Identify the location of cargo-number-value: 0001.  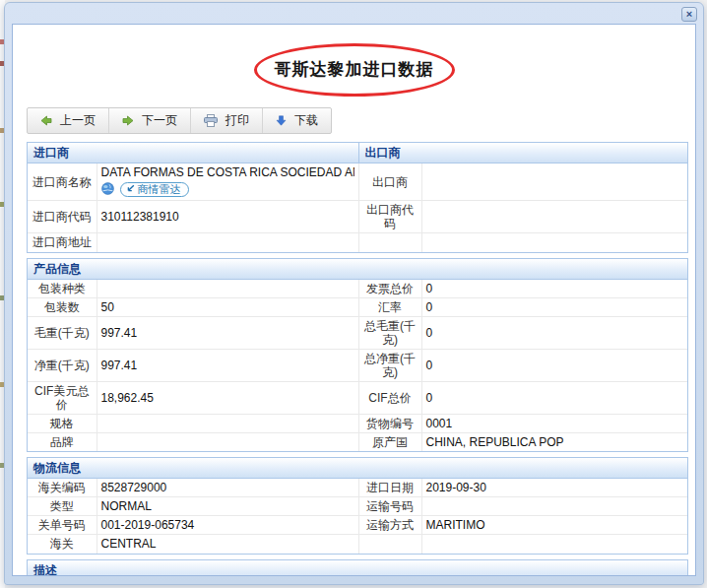
(554, 424).